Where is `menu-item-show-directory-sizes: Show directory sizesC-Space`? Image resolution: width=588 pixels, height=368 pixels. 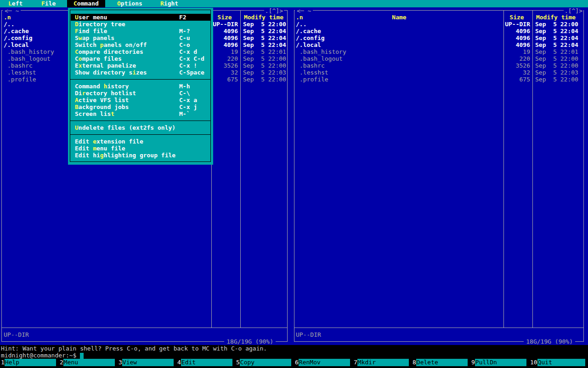 menu-item-show-directory-sizes: Show directory sizesC-Space is located at coordinates (141, 73).